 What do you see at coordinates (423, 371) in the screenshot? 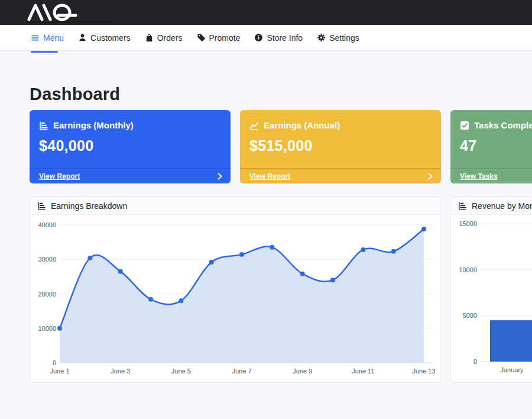
I see `svg-text: June 13` at bounding box center [423, 371].